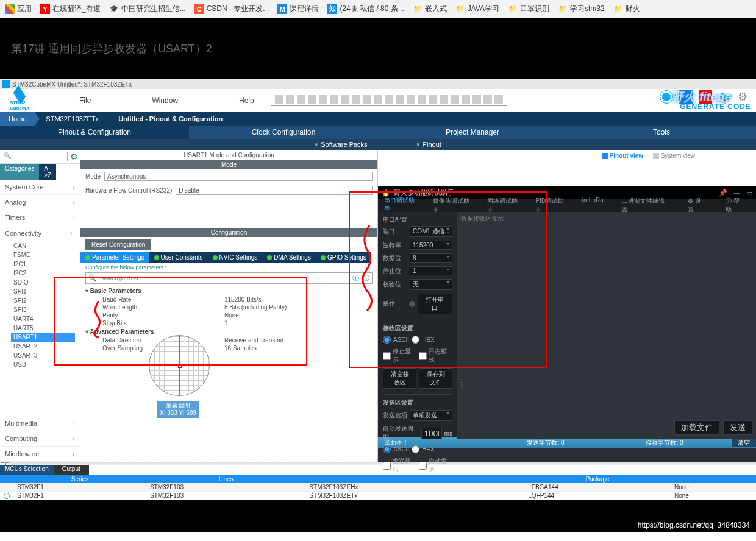 The image size is (756, 541). What do you see at coordinates (46, 264) in the screenshot?
I see `item-i2c1: I2C1` at bounding box center [46, 264].